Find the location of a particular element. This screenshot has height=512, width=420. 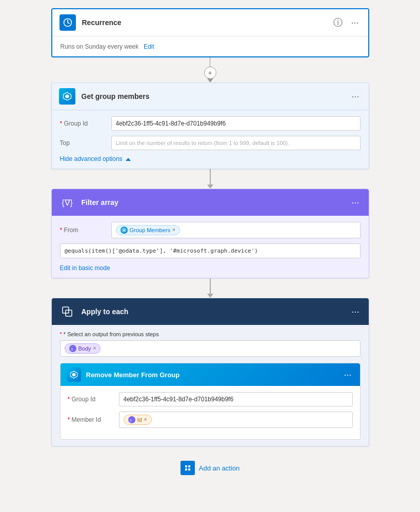

add-action-area: Add an action is located at coordinates (210, 466).